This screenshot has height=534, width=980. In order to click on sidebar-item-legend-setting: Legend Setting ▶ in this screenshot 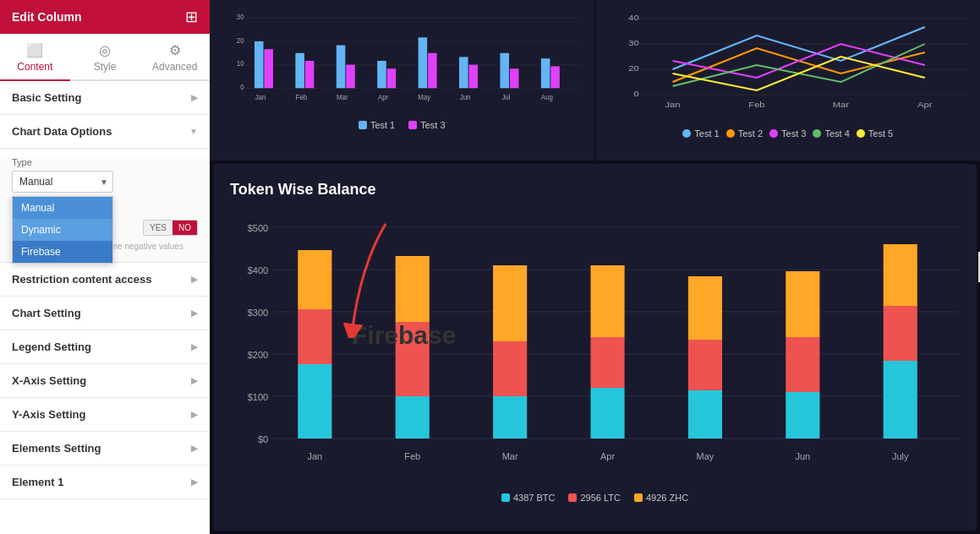, I will do `click(105, 347)`.